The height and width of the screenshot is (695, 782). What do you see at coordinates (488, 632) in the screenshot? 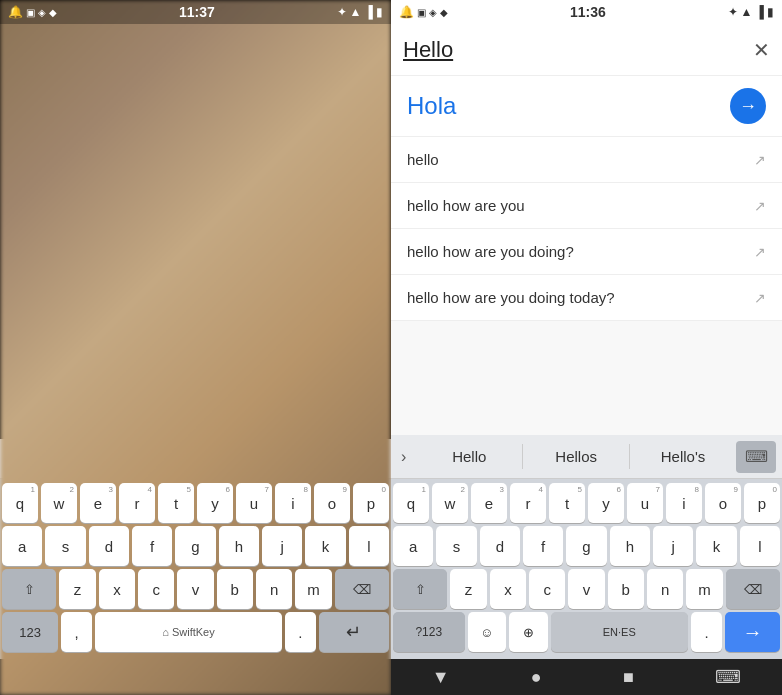
I see `right-key-emoji: ☺` at bounding box center [488, 632].